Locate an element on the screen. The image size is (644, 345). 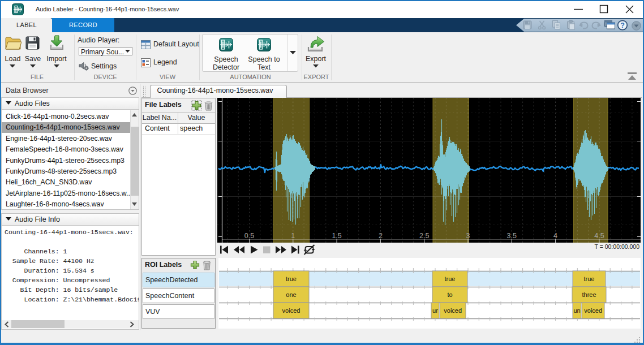
svg-text: 1.5 is located at coordinates (336, 236).